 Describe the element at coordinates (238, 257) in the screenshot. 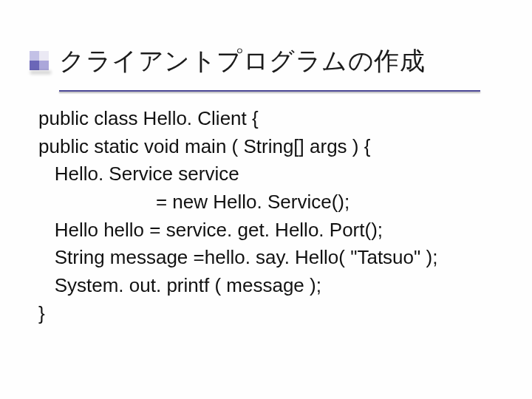

I see `code-line: String message =hello. say. Hello( "Tats…` at that location.